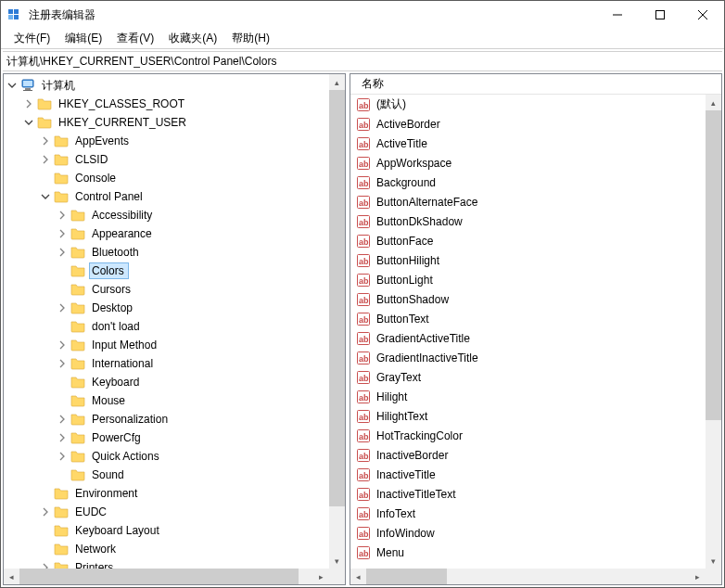  I want to click on menu-help: 帮助(H), so click(250, 39).